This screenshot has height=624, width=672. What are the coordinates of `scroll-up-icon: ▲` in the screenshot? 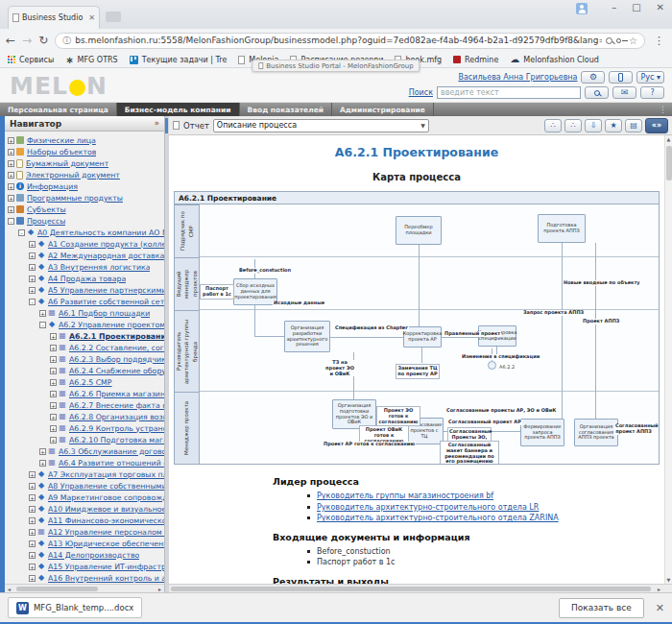 It's located at (669, 139).